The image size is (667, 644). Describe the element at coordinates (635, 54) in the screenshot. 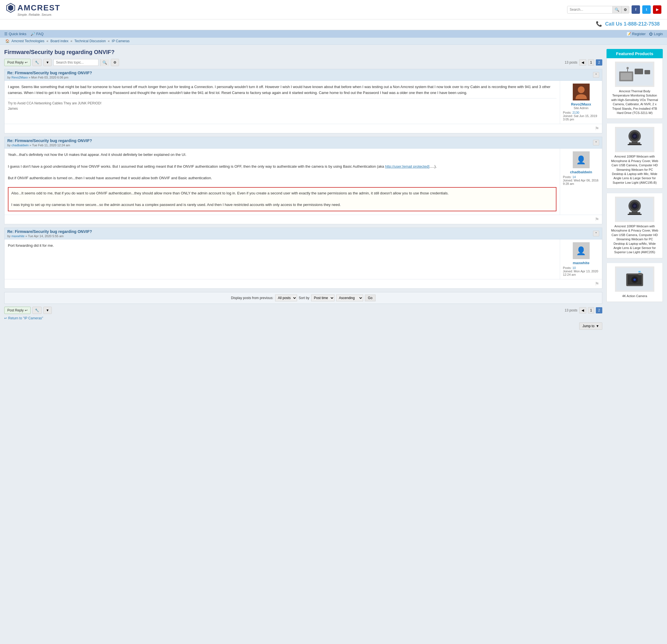

I see `featured-products-header: Featured Products` at that location.